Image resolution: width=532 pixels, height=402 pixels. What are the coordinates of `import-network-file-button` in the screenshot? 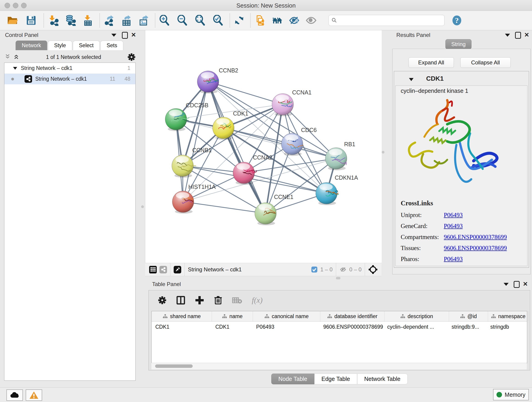 It's located at (53, 20).